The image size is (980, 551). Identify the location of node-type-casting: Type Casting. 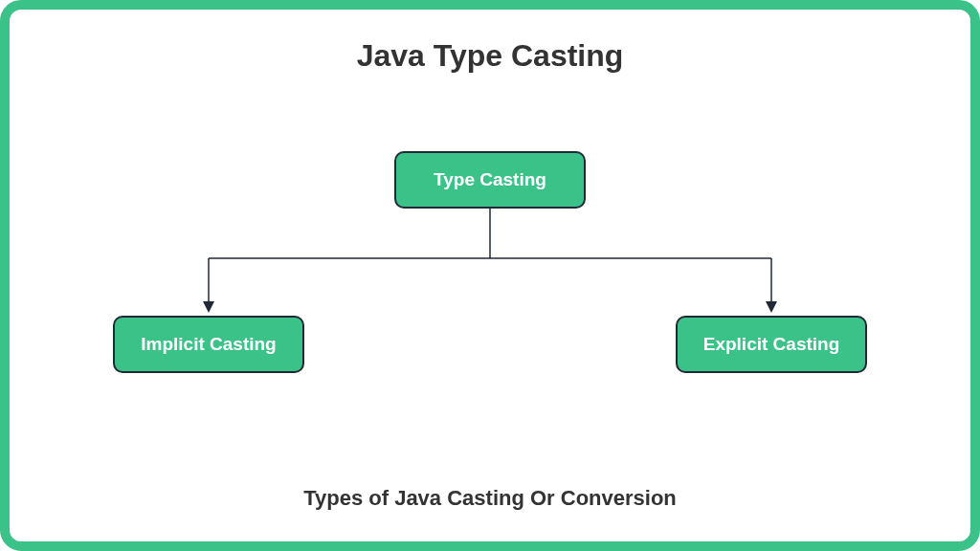
(490, 180).